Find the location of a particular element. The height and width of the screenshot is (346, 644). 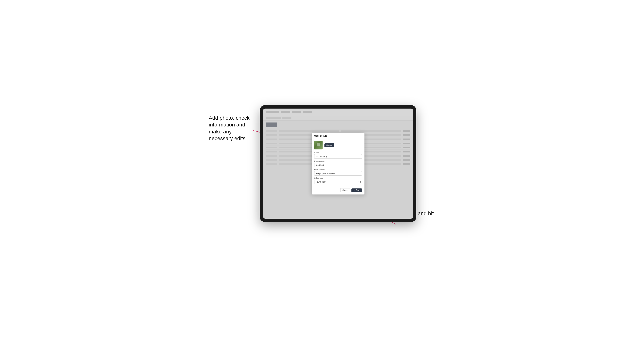

cancel-button: Cancel is located at coordinates (345, 190).